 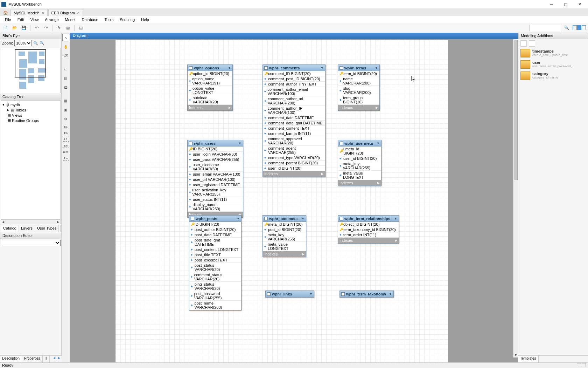 What do you see at coordinates (516, 110) in the screenshot?
I see `scroll-thumb` at bounding box center [516, 110].